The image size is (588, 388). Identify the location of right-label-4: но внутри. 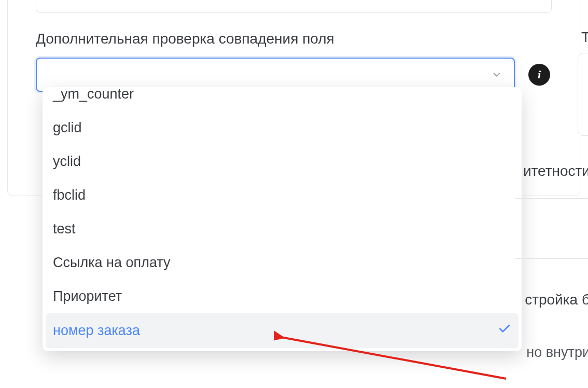
(557, 353).